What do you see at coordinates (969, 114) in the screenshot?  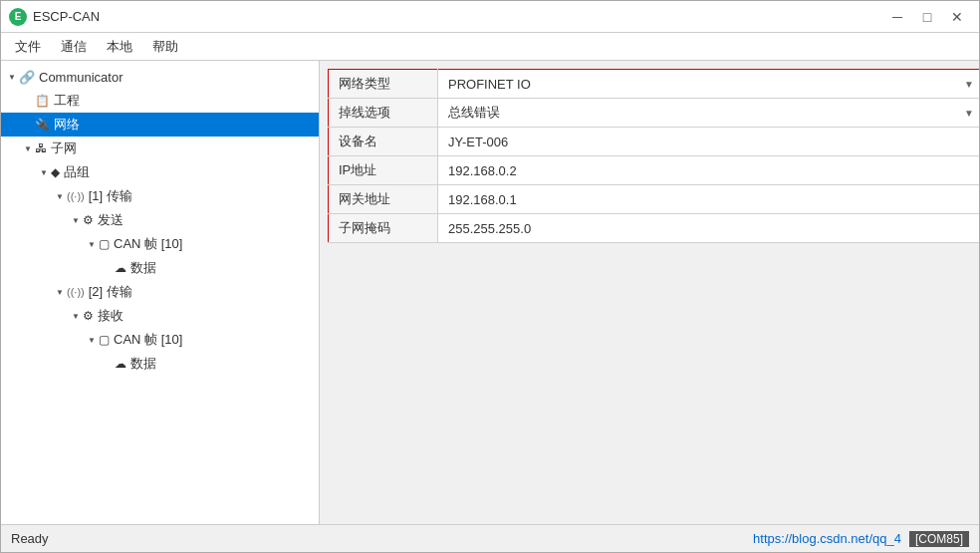 I see `dropdown-arrow-1: ▼` at bounding box center [969, 114].